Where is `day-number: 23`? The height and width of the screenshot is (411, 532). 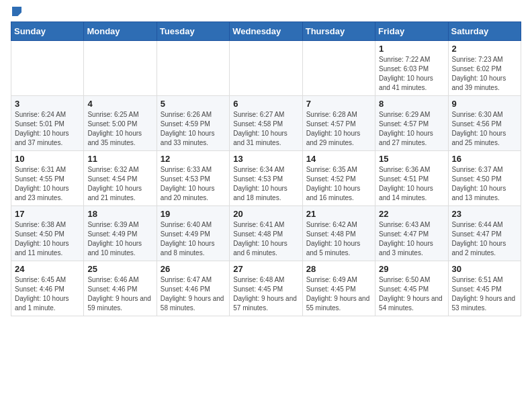 day-number: 23 is located at coordinates (485, 214).